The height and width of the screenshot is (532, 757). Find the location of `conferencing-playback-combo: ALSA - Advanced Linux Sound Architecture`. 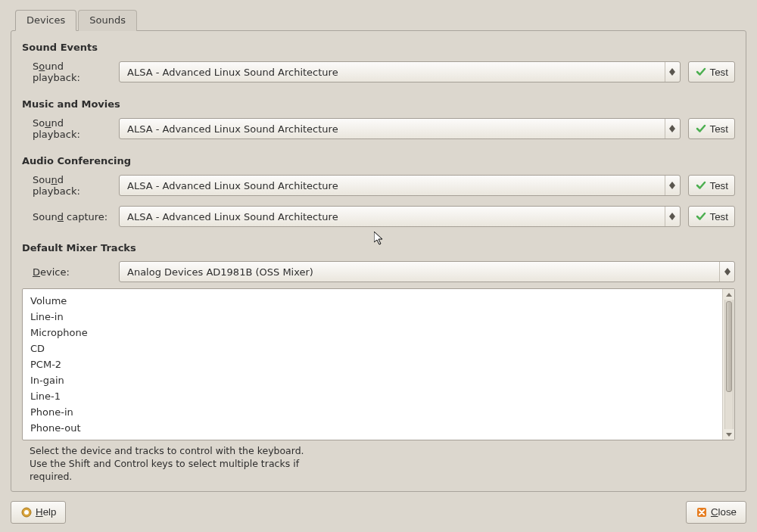

conferencing-playback-combo: ALSA - Advanced Linux Sound Architecture is located at coordinates (400, 185).